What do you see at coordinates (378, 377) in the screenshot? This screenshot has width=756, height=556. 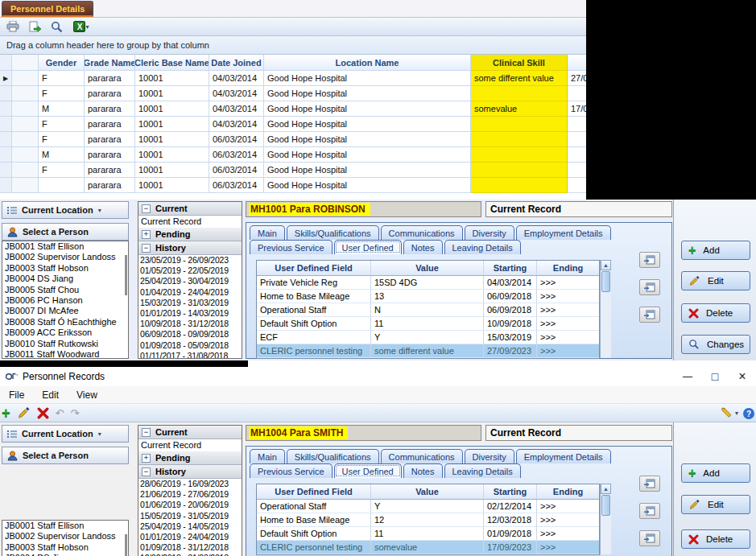 I see `window-title-bar: Personnel Records — □ ×` at bounding box center [378, 377].